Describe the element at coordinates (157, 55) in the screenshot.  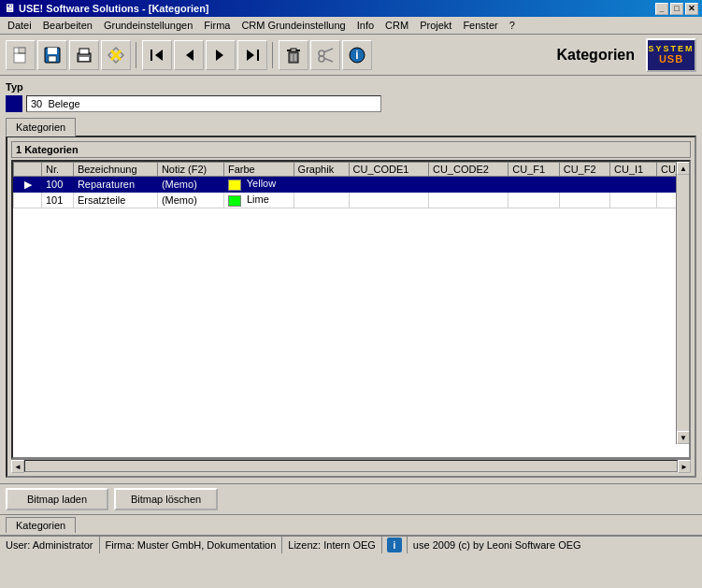
I see `first-button` at that location.